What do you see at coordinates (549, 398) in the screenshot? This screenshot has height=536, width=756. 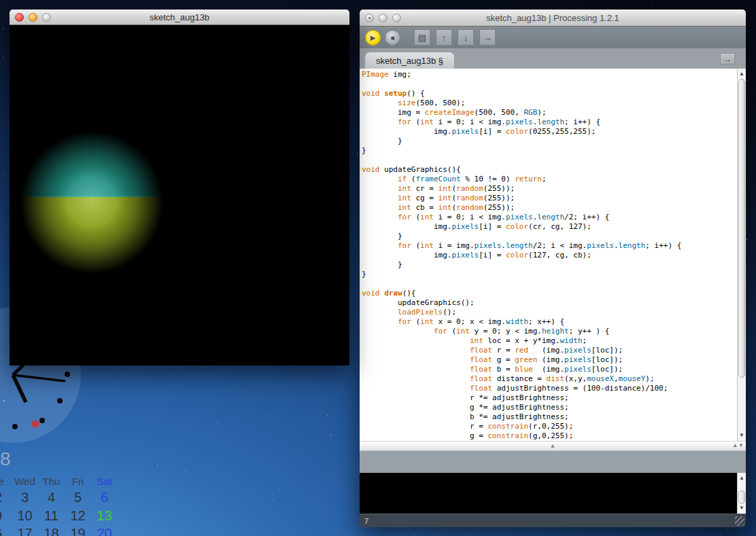 I see `code-line: r *= adjustBrightness;` at bounding box center [549, 398].